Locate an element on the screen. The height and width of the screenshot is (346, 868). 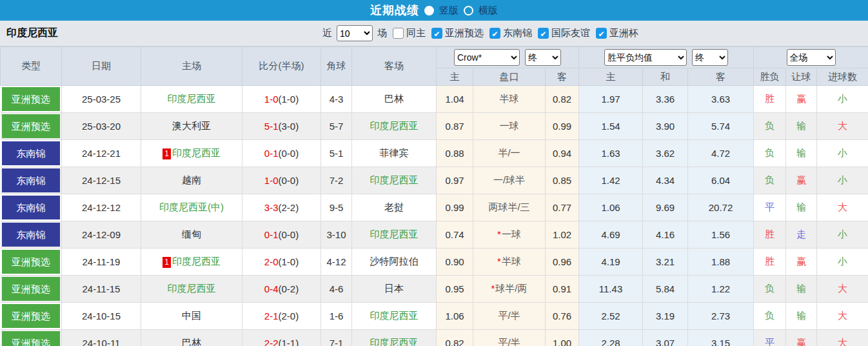
table-row: 东南锦 24-12-12 印度尼西亚(中) 3-3(2-2) 9-5 老挝 0.… is located at coordinates (435, 208).